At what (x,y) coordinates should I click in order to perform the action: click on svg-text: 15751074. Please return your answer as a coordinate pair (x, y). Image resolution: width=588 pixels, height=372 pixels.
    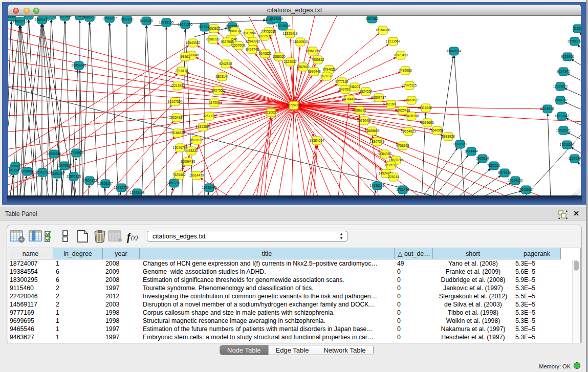
    Looking at the image, I should click on (574, 41).